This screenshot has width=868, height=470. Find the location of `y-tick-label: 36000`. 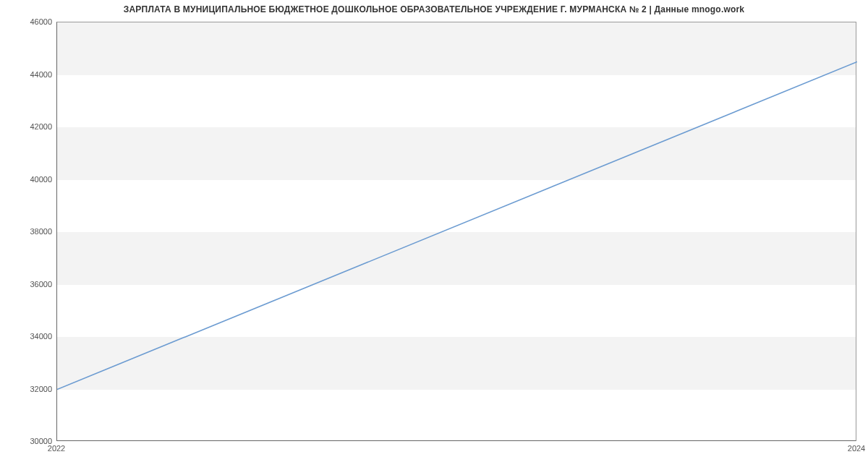

y-tick-label: 36000 is located at coordinates (26, 284).